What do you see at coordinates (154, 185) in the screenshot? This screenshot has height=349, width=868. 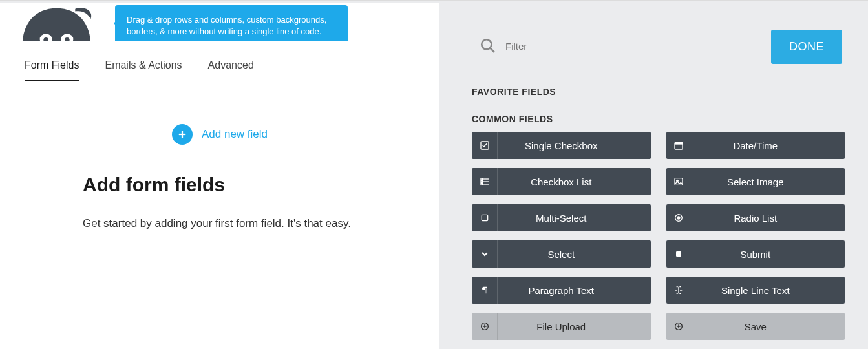 I see `page-heading: Add form fields` at bounding box center [154, 185].